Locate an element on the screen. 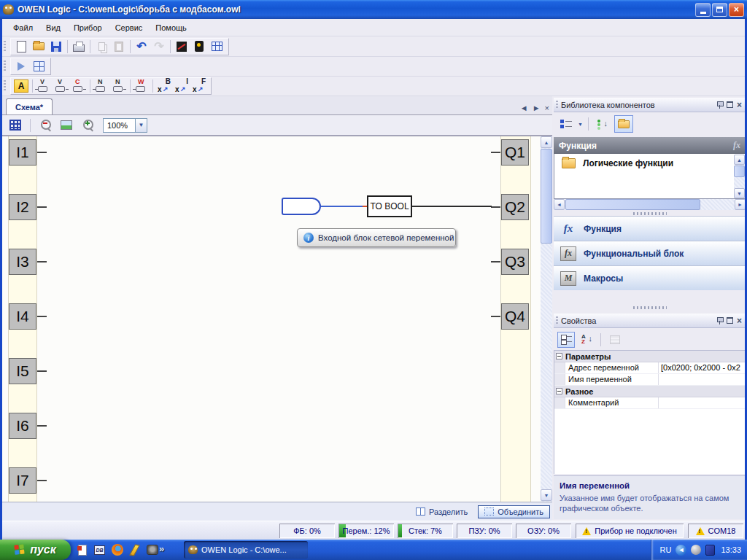 The height and width of the screenshot is (560, 747). view-mode-dropdown-icon: ▼ is located at coordinates (581, 124).